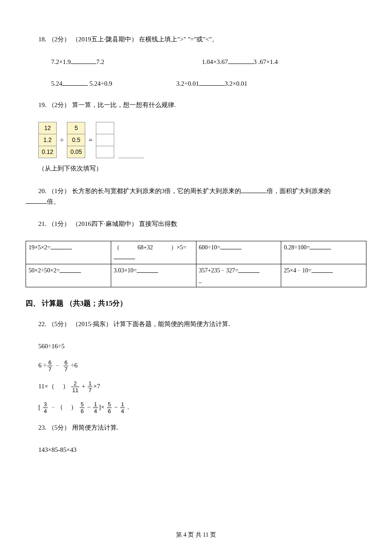 Image resolution: width=392 pixels, height=555 pixels. Describe the element at coordinates (196, 264) in the screenshot. I see `q21-table: 19×5×2= （ 68+32 ）×5= 600÷10= 0.28÷100= 5…` at that location.